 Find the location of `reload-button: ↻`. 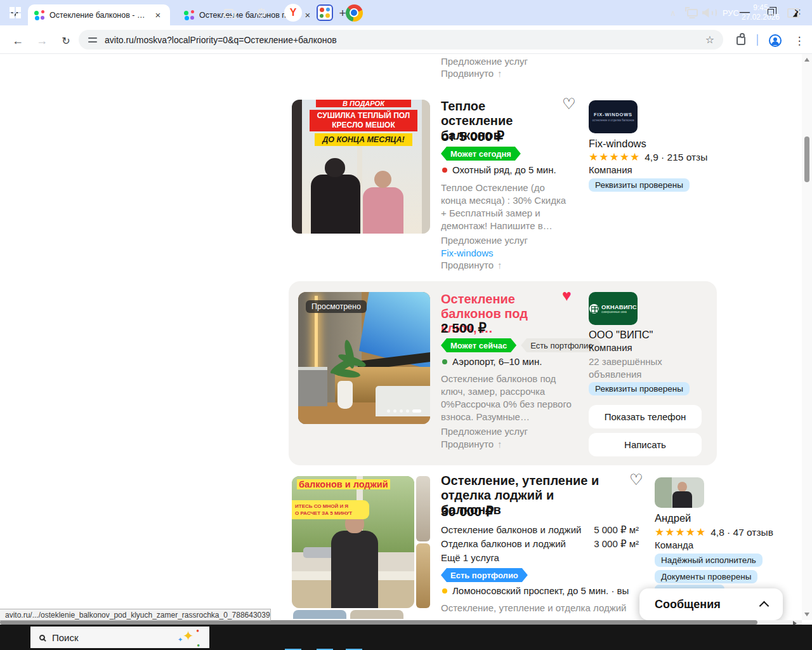

reload-button: ↻ is located at coordinates (66, 41).